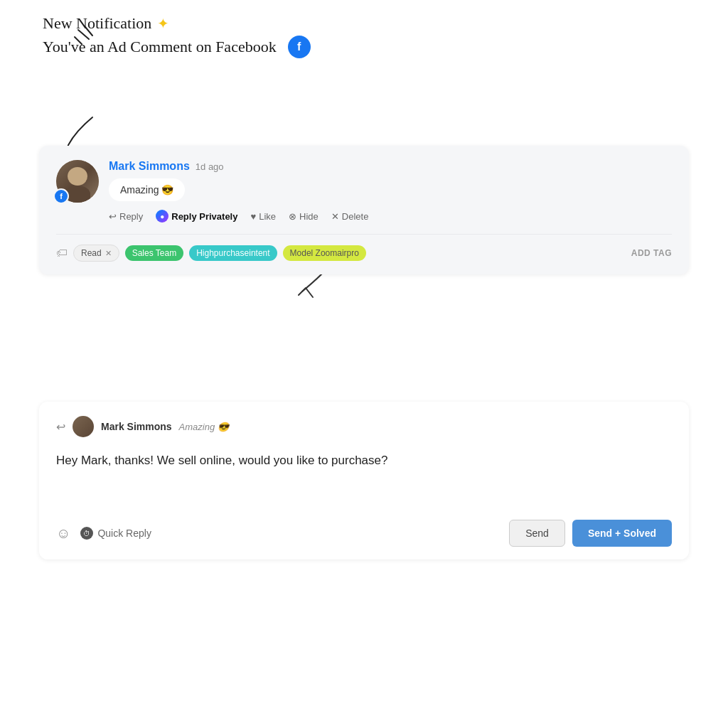 This screenshot has height=728, width=728. Describe the element at coordinates (62, 253) in the screenshot. I see `tag-label-icon: 🏷` at that location.